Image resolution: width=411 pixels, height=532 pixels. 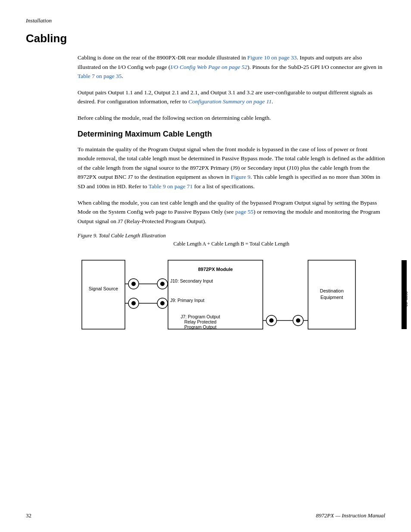 I want to click on figure-sublabel: Cable Length A + Cable Length B = Total …, so click(x=231, y=244).